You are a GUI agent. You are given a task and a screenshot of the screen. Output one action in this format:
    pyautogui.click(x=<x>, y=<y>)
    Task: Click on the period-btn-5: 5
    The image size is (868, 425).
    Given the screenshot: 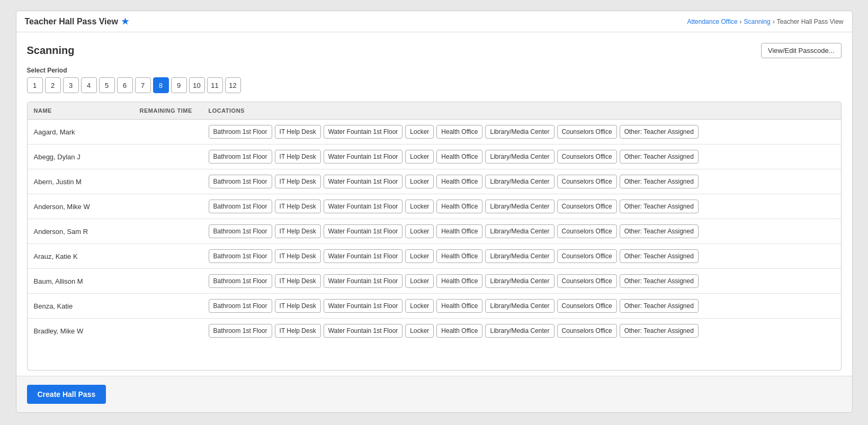 What is the action you would take?
    pyautogui.click(x=107, y=85)
    